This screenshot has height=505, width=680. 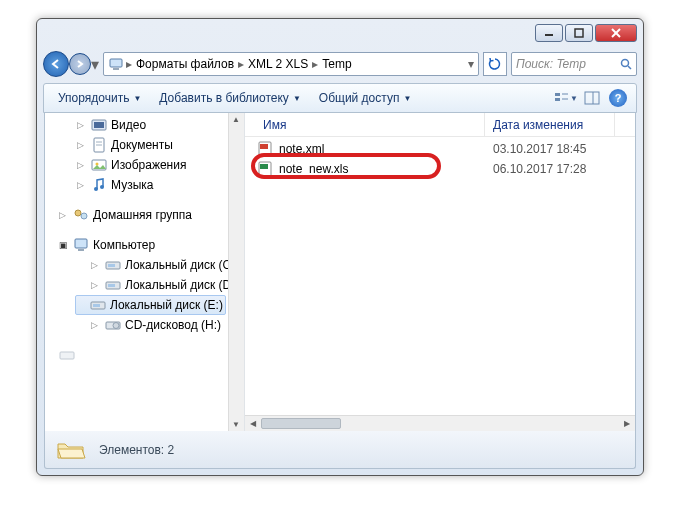 What do you see at coordinates (144, 285) in the screenshot?
I see `sidebar-item-drive-d: ▷ Локальный диск (D:)` at bounding box center [144, 285].